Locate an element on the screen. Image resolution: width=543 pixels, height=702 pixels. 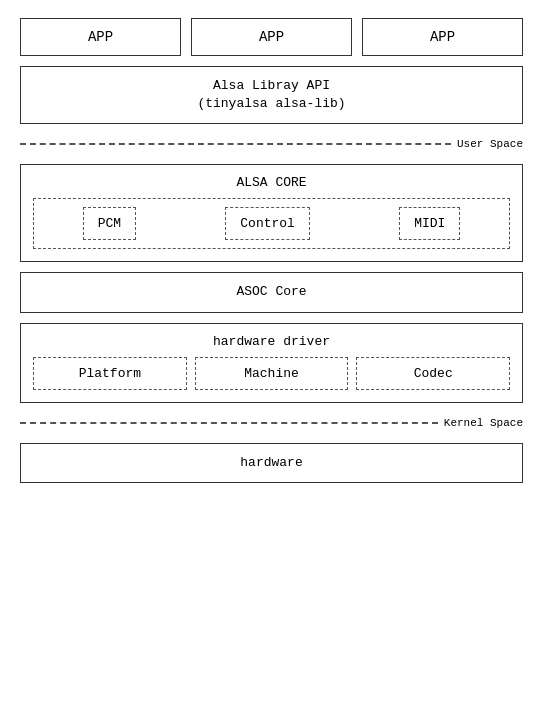
app-label-3: APP is located at coordinates (442, 37).